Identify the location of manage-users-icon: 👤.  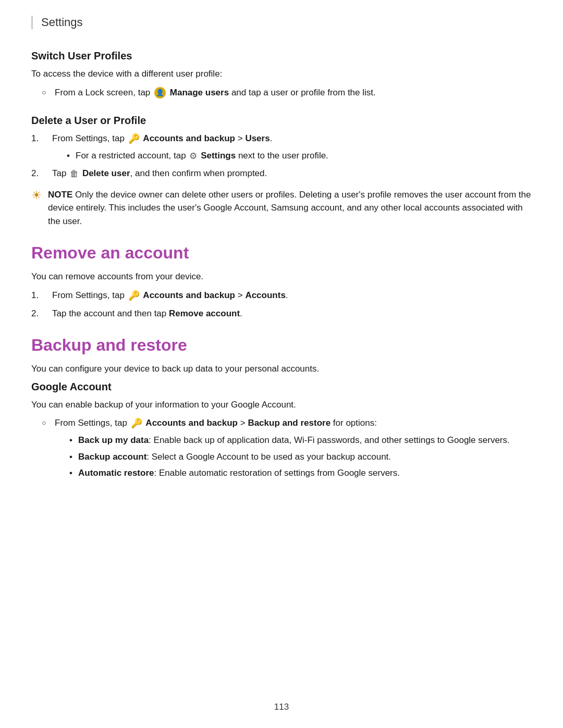
(160, 93).